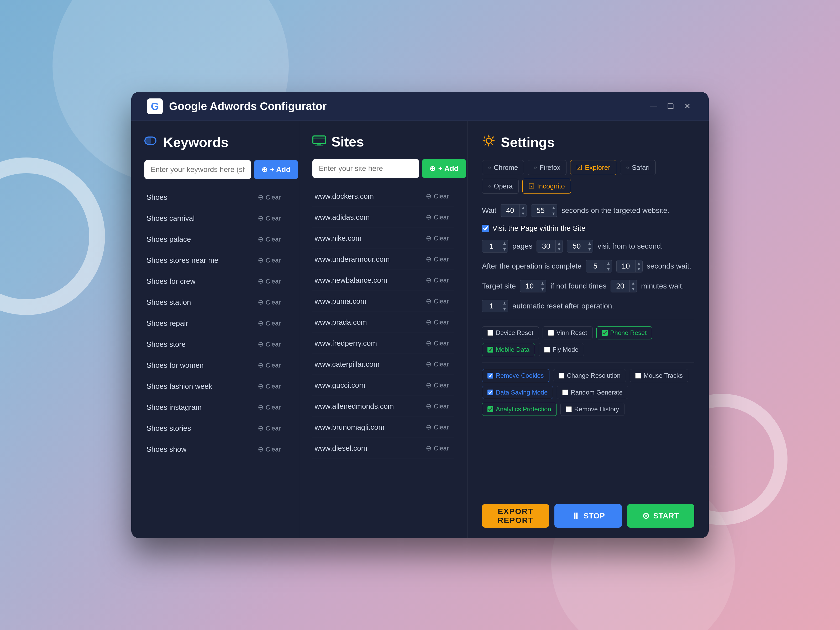 This screenshot has height=630, width=840. Describe the element at coordinates (620, 286) in the screenshot. I see `not-found-input` at that location.